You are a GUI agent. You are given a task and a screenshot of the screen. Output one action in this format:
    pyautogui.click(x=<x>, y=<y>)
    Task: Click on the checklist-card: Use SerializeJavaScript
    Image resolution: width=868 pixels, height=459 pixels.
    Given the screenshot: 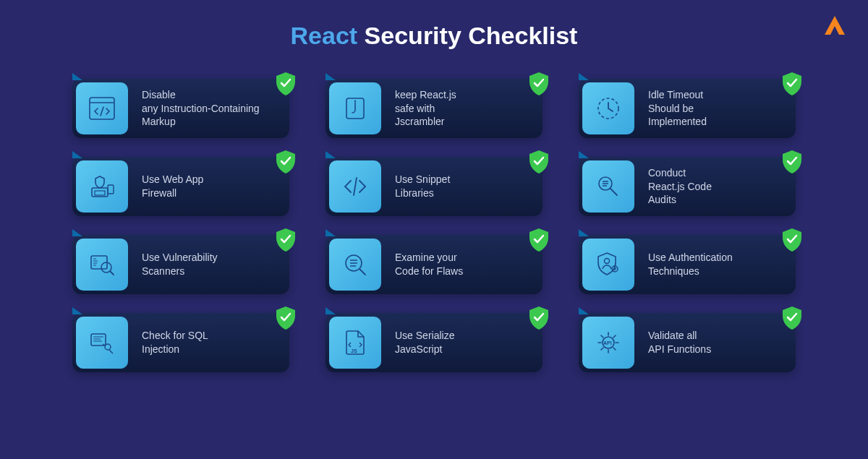 What is the action you would take?
    pyautogui.click(x=434, y=343)
    